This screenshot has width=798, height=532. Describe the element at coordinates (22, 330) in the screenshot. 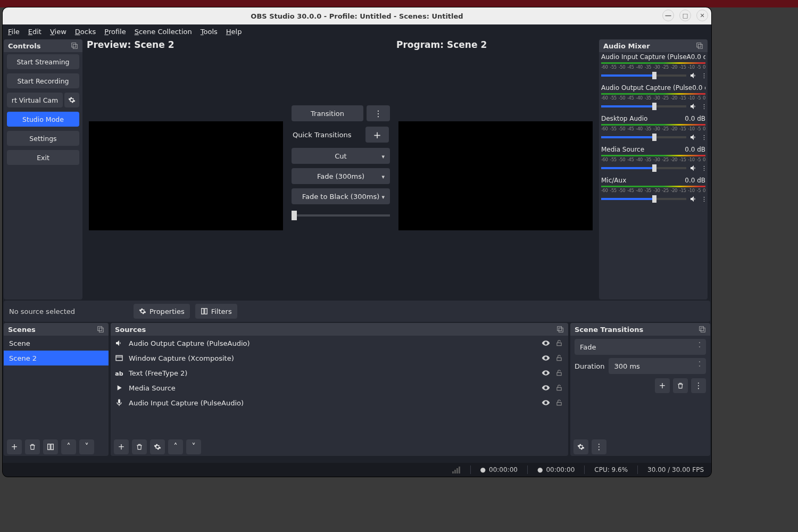

I see `scenes-title: Scenes` at that location.